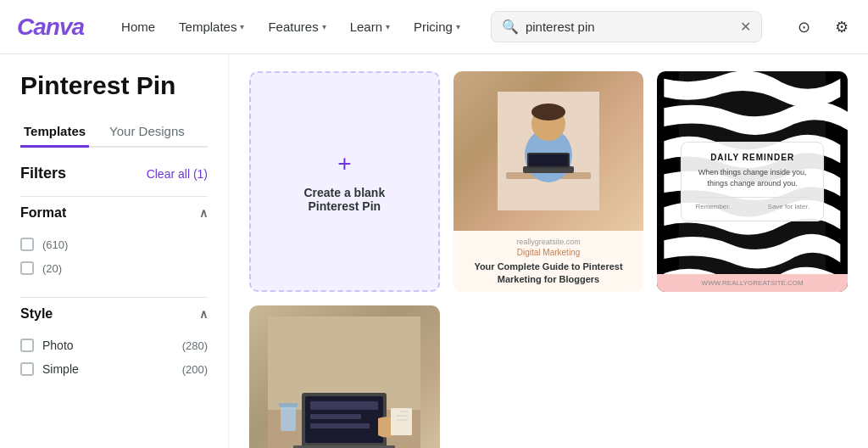 Image resolution: width=868 pixels, height=448 pixels. What do you see at coordinates (753, 283) in the screenshot?
I see `card-2-site: WWW.REALLYGREATSITE.COM` at bounding box center [753, 283].